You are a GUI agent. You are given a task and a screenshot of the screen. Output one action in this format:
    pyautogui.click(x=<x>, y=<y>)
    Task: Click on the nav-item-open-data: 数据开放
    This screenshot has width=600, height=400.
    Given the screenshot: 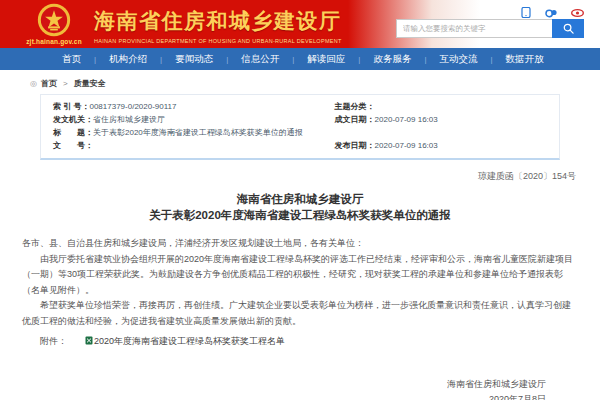 What is the action you would take?
    pyautogui.click(x=525, y=60)
    